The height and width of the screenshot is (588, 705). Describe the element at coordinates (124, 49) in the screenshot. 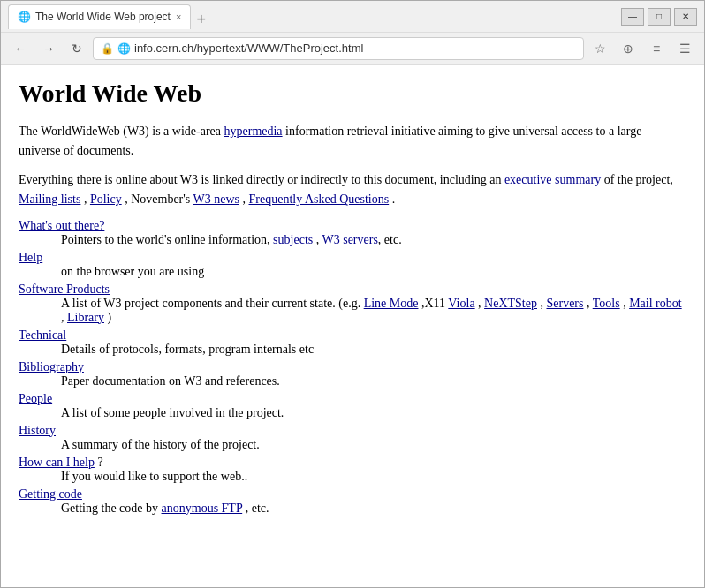

I see `site-icon: 🌐` at that location.